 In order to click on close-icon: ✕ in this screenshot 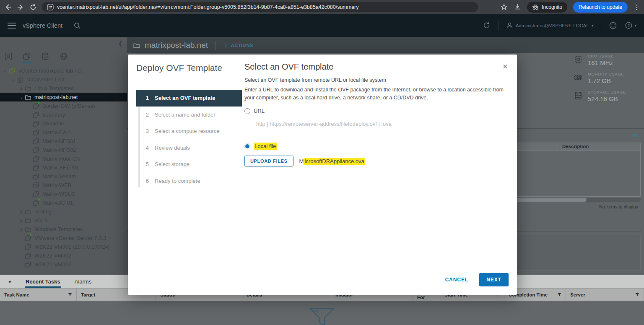, I will do `click(505, 67)`.